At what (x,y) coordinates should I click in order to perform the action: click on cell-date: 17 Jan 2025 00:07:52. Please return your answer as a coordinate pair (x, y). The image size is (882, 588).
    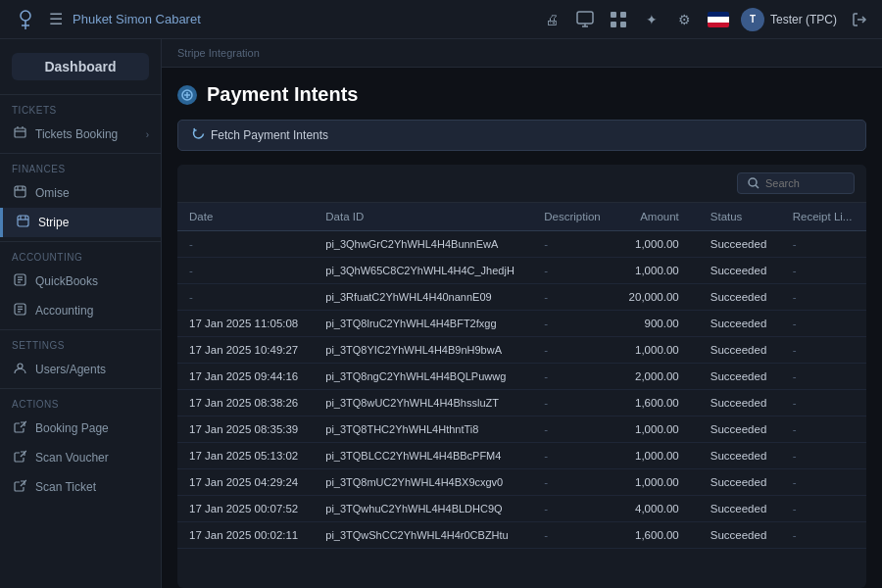
    Looking at the image, I should click on (245, 510).